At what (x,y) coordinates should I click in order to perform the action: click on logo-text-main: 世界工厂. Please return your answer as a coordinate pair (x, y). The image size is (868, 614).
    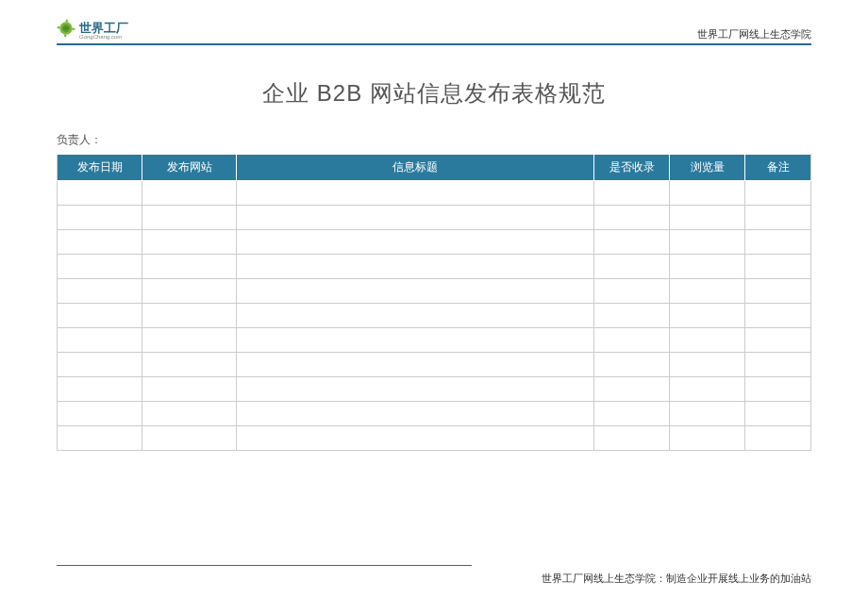
    Looking at the image, I should click on (104, 28).